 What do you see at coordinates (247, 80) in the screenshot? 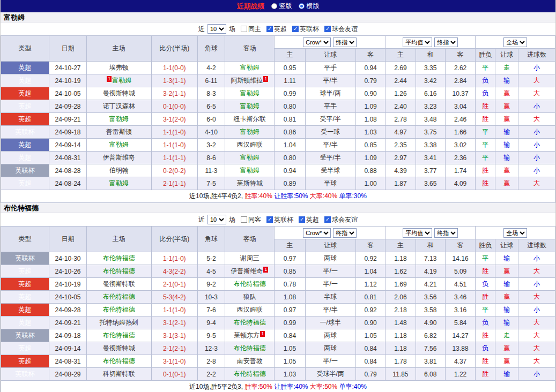
I see `away-team-name: 阿斯顿维拉` at bounding box center [247, 80].